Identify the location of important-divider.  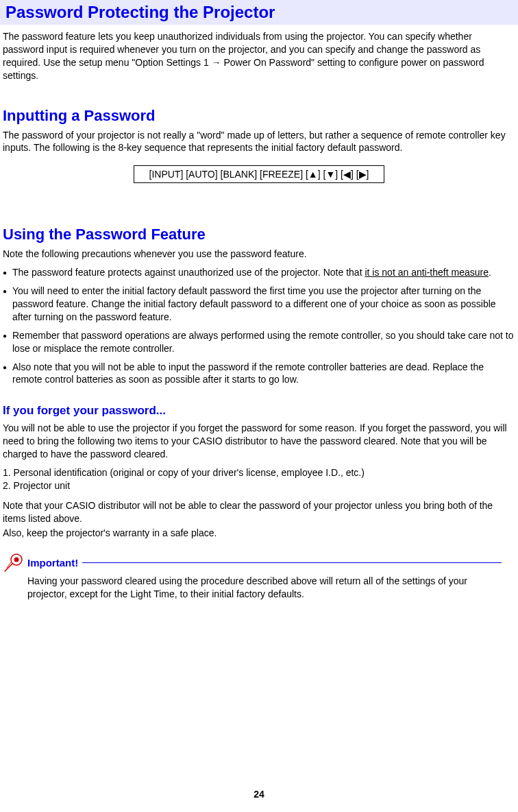
(292, 562).